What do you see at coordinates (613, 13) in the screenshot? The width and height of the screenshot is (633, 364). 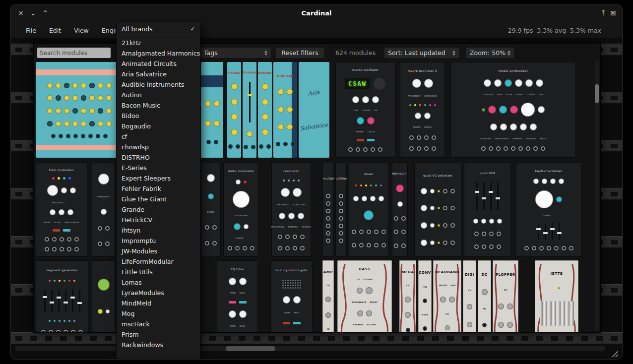 I see `close-box-icon: ⊠` at bounding box center [613, 13].